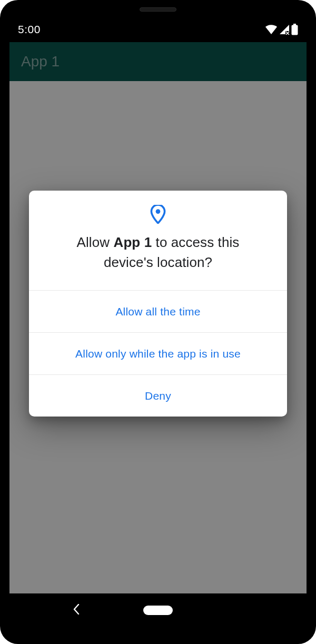 This screenshot has height=644, width=316. I want to click on status-bar: 5:00, so click(158, 29).